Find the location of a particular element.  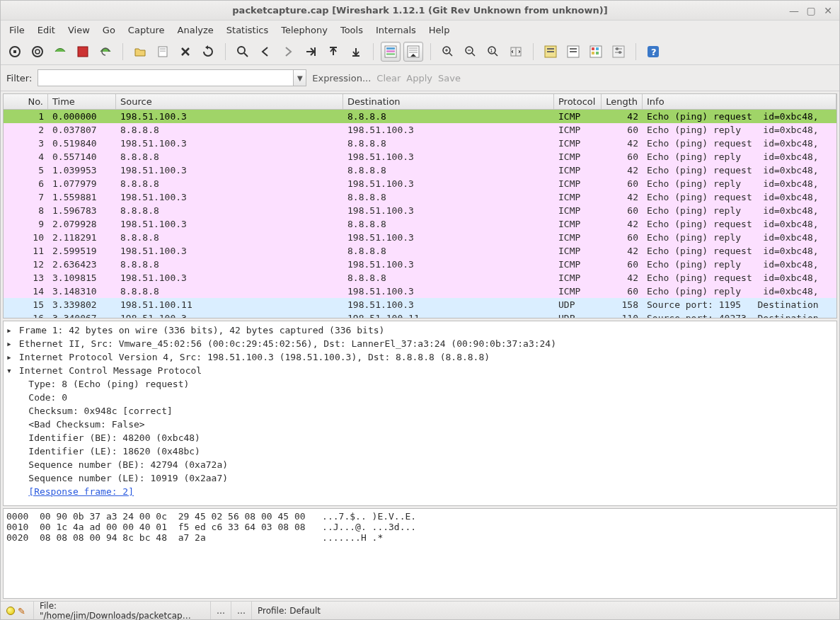

menu-telephony: Telephony is located at coordinates (304, 30).